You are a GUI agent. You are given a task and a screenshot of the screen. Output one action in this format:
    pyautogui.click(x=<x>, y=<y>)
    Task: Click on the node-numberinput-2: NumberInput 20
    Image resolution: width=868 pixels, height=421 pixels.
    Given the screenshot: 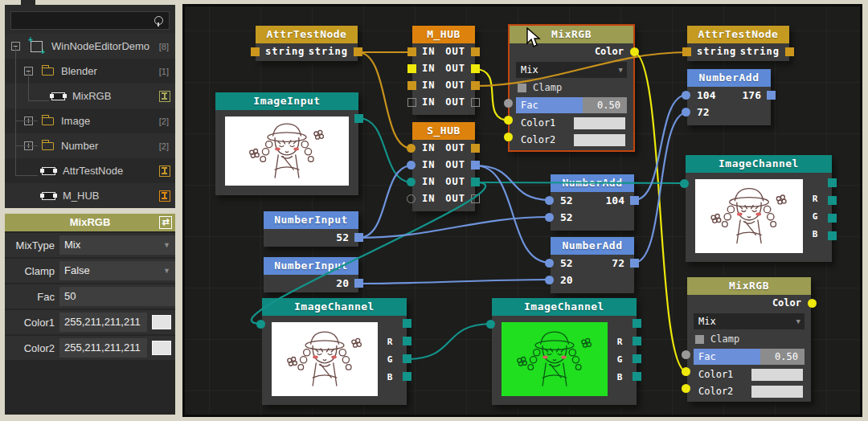 What is the action you would take?
    pyautogui.click(x=311, y=275)
    